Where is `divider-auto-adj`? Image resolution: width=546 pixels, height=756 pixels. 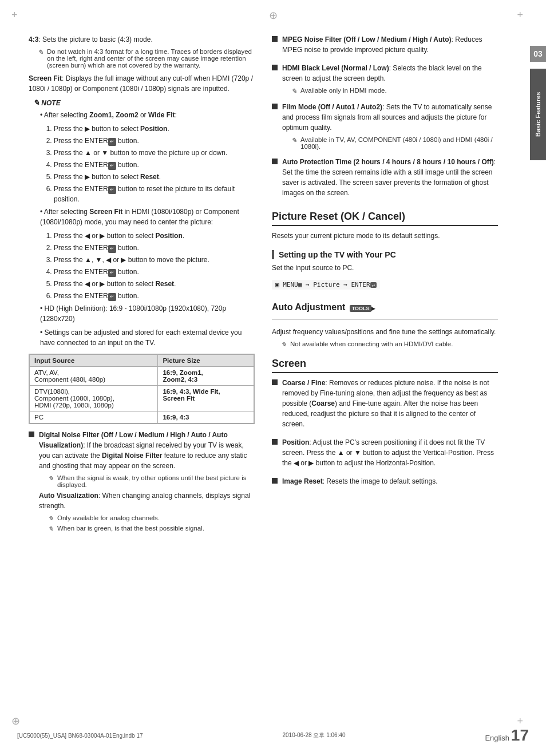 divider-auto-adj is located at coordinates (385, 319).